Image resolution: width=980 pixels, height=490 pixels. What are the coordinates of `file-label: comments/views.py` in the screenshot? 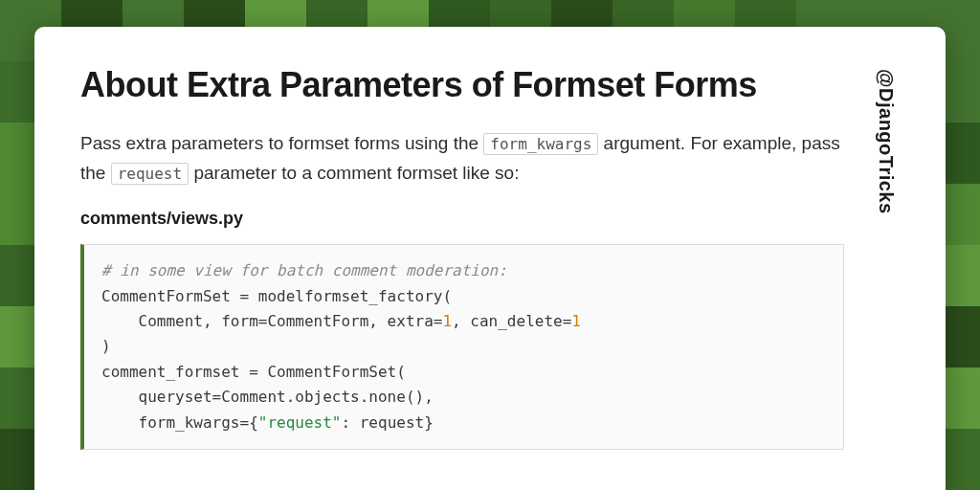 It's located at (462, 218).